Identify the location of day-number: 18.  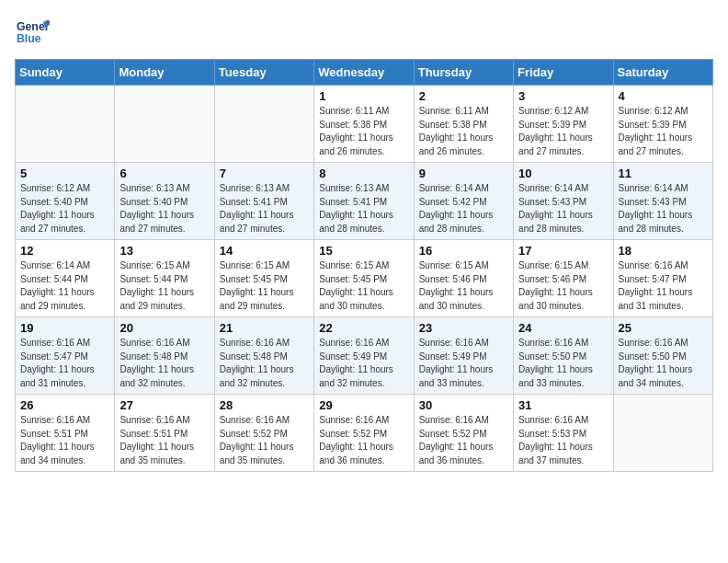
(664, 250).